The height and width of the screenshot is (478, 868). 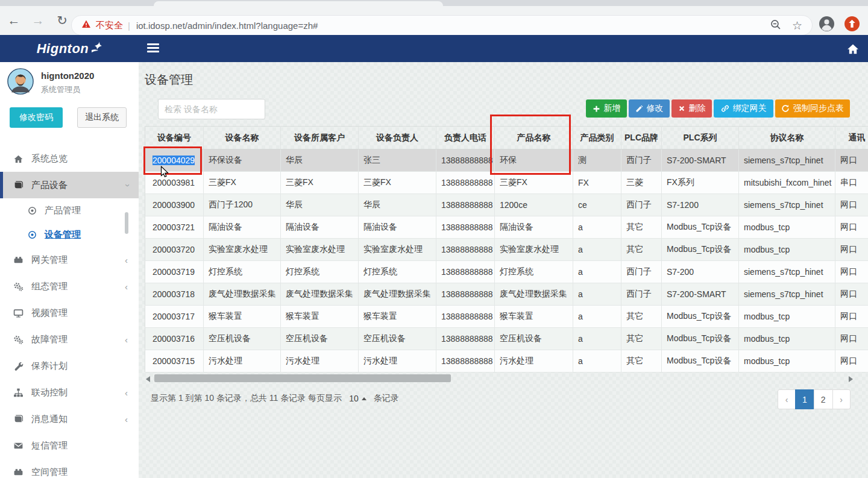 What do you see at coordinates (534, 272) in the screenshot?
I see `product-name-cell: 灯控系统` at bounding box center [534, 272].